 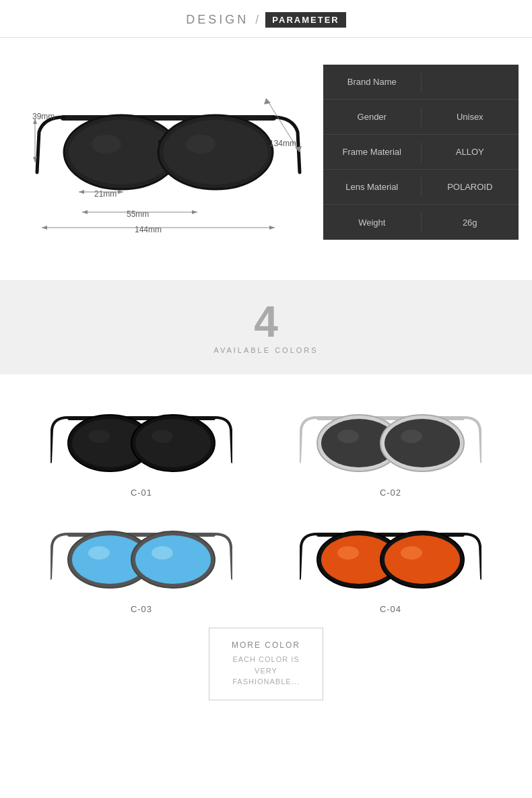 I want to click on variant-c02: C-02, so click(x=391, y=446).